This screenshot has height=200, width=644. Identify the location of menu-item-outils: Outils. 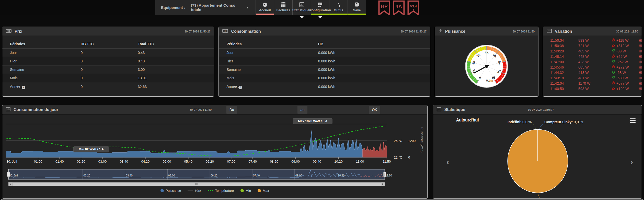
(338, 7).